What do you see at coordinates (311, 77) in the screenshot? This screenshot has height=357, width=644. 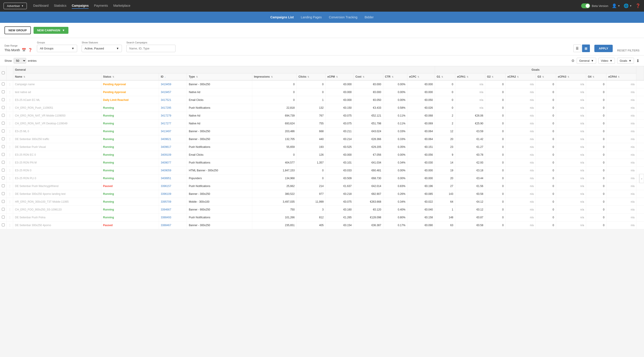 I see `col-clicks: Clicks ⇅` at bounding box center [311, 77].